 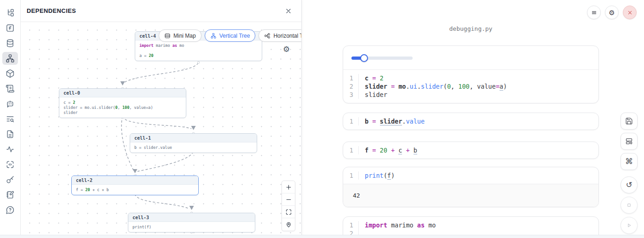 I want to click on code-line: 1print(f), so click(x=471, y=176).